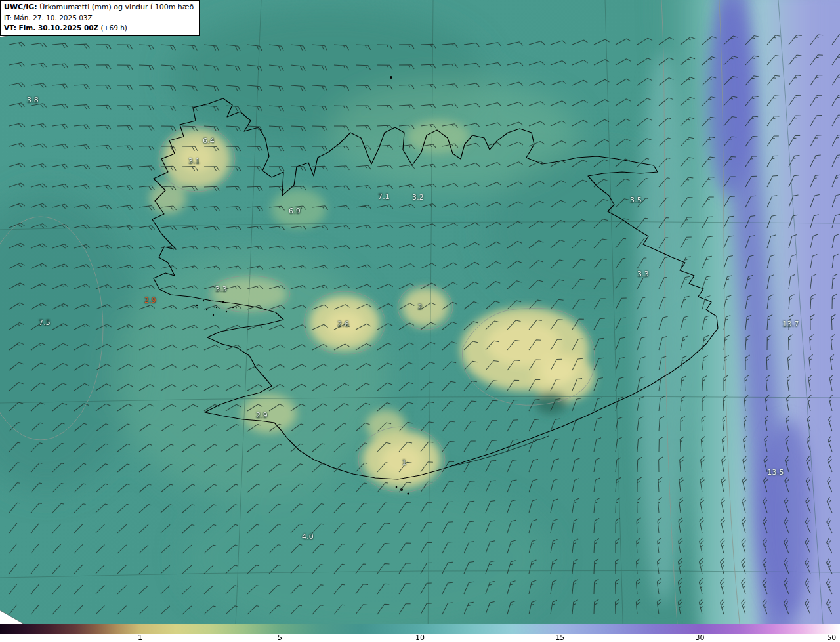 The width and height of the screenshot is (840, 642). Describe the element at coordinates (114, 28) in the screenshot. I see `valid-time-offset: (+69 h)` at that location.